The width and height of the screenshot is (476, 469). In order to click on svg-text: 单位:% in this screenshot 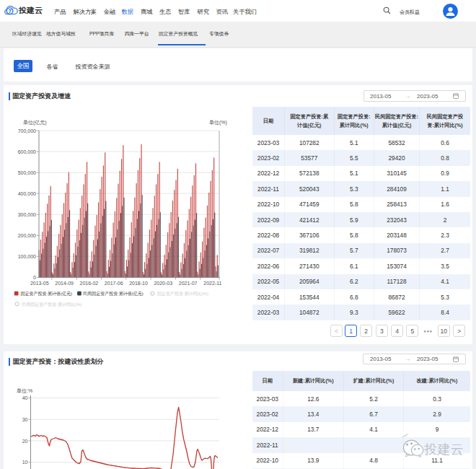, I will do `click(25, 391)`.